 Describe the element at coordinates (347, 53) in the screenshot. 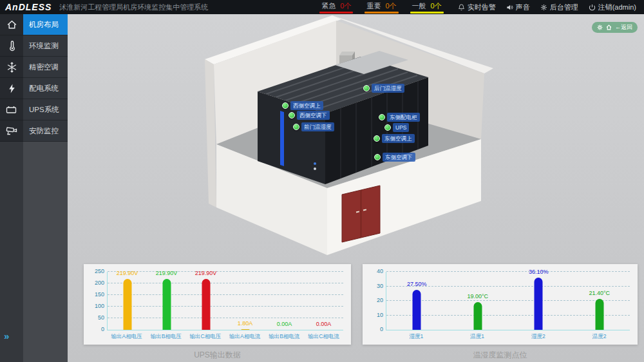

I see `vent-box-top` at that location.